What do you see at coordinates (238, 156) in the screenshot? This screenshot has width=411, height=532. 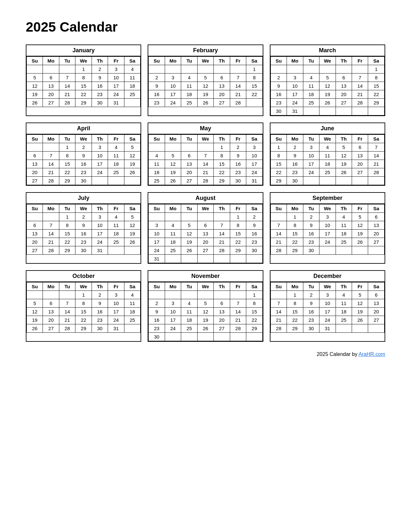 I see `calendar-day: 9` at bounding box center [238, 156].